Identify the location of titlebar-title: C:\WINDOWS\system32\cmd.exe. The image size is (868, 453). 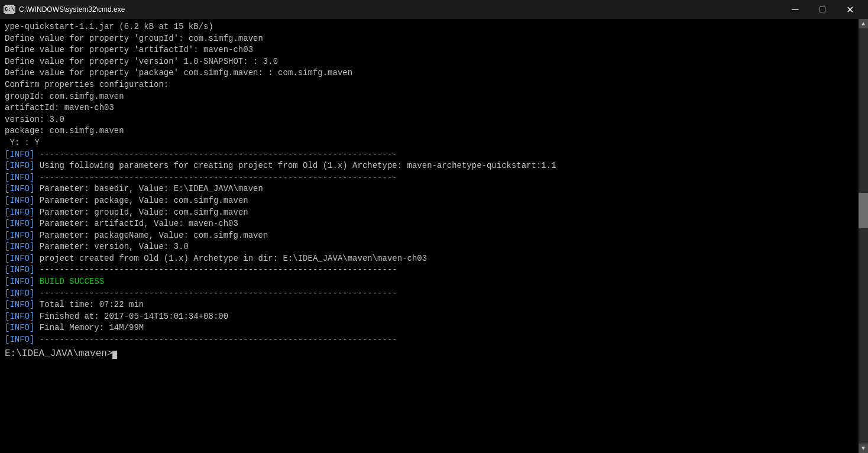
(72, 9).